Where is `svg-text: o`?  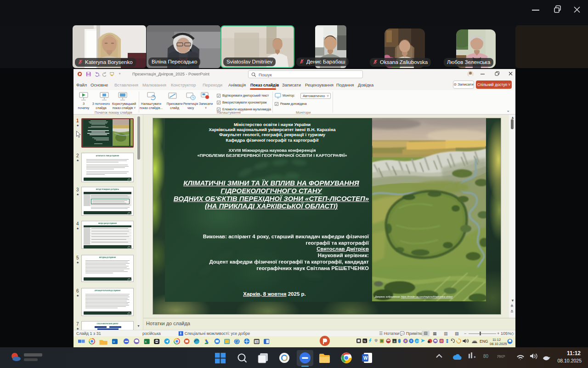 svg-text: o is located at coordinates (114, 341).